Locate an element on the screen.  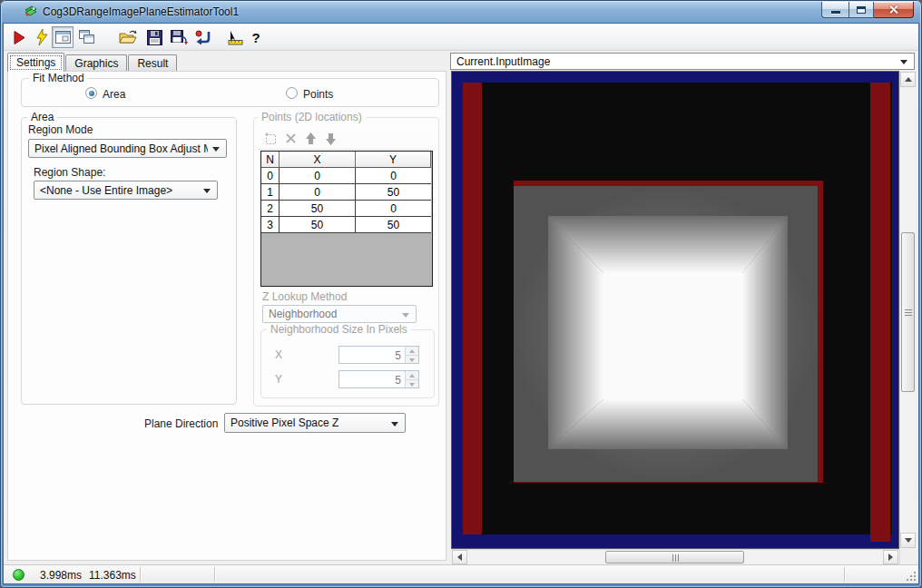
move-point-up-button is located at coordinates (310, 139).